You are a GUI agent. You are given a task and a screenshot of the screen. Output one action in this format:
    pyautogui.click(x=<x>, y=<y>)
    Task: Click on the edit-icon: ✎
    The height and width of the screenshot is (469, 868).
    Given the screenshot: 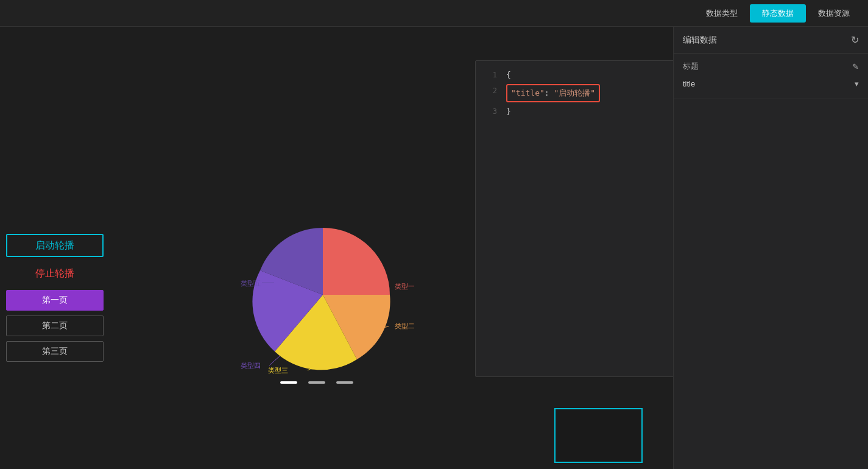 What is the action you would take?
    pyautogui.click(x=855, y=67)
    